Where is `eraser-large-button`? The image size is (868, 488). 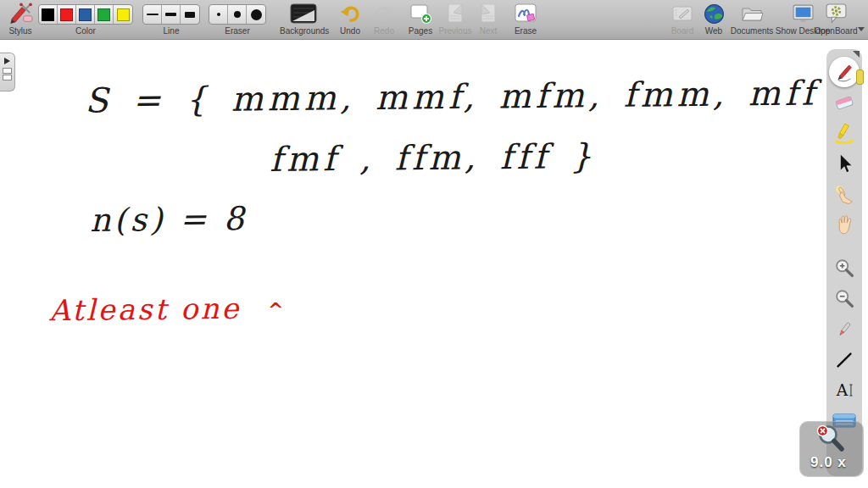 eraser-large-button is located at coordinates (256, 14).